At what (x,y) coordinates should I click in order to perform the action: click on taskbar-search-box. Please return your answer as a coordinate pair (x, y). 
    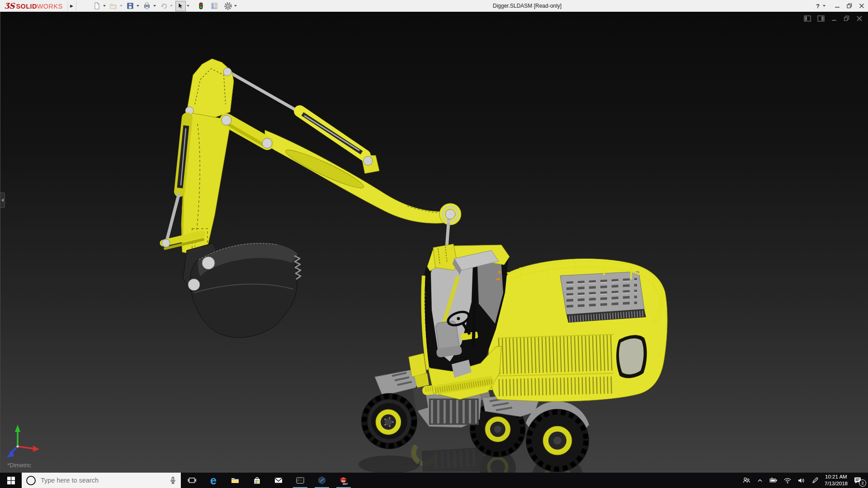
    Looking at the image, I should click on (101, 480).